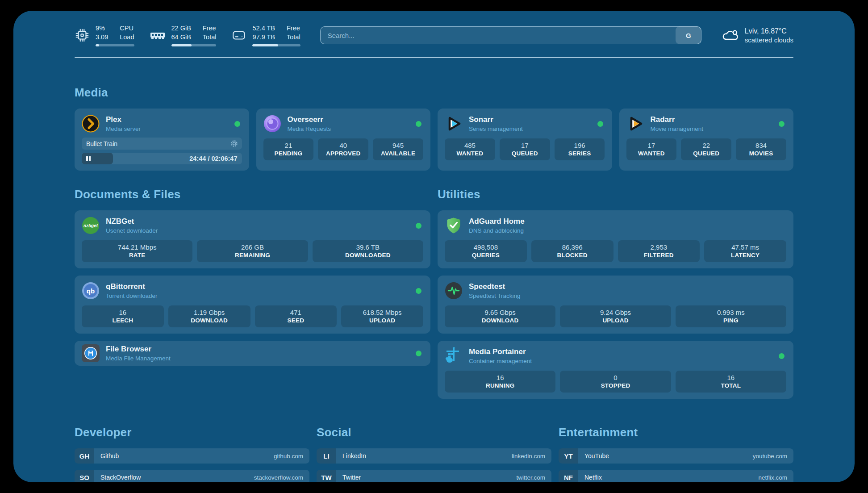 This screenshot has width=868, height=493. What do you see at coordinates (757, 36) in the screenshot?
I see `weather-widget: Lviv, 16.87°C scattered clouds` at bounding box center [757, 36].